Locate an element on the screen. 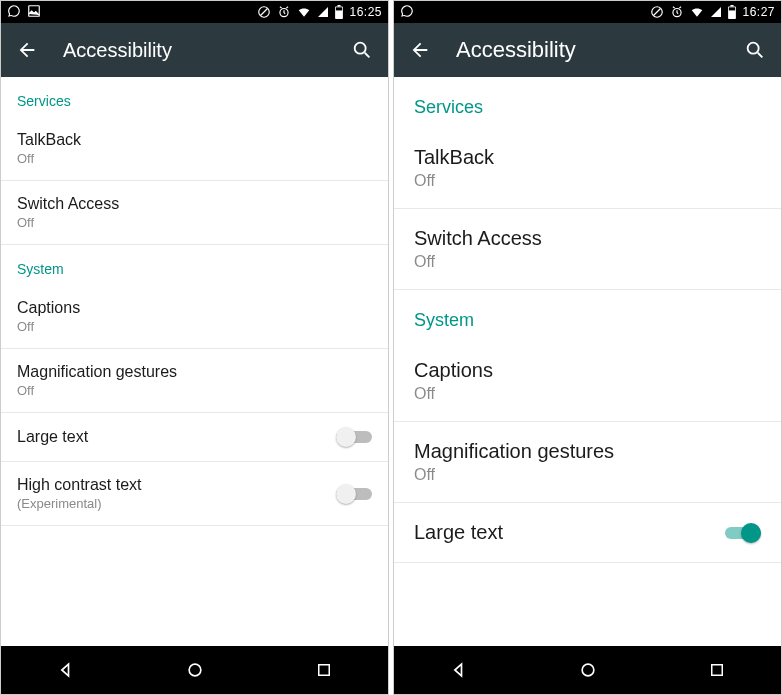 The width and height of the screenshot is (782, 695). status-time: 16:25 is located at coordinates (366, 12).